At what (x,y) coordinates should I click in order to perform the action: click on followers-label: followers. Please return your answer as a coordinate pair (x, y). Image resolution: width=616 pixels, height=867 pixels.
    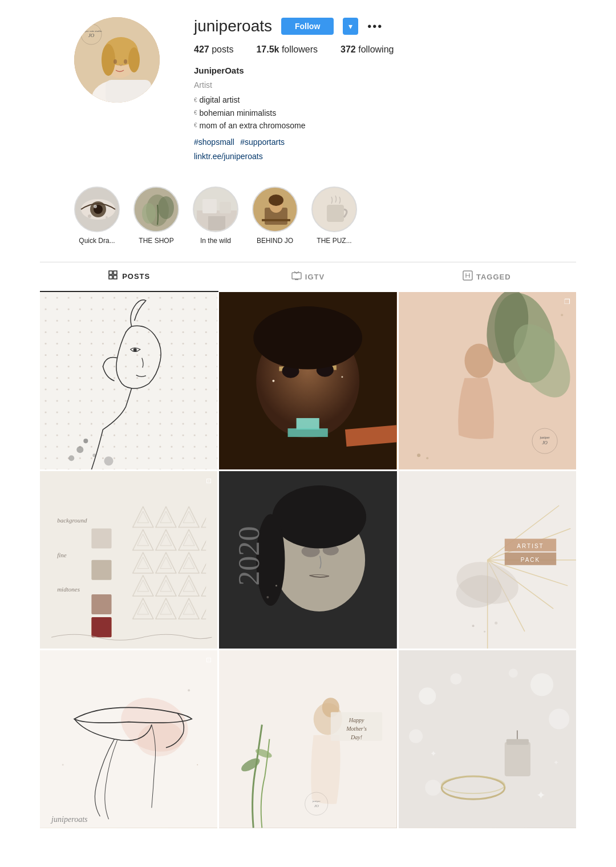
    Looking at the image, I should click on (300, 49).